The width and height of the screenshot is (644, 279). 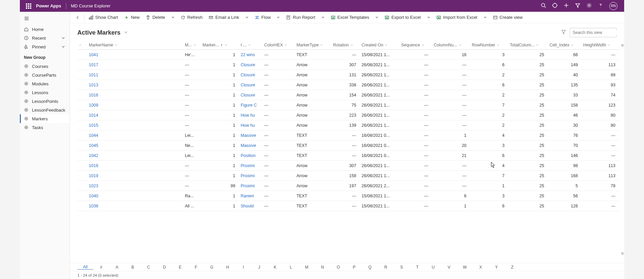 What do you see at coordinates (278, 17) in the screenshot?
I see `flow-split` at bounding box center [278, 17].